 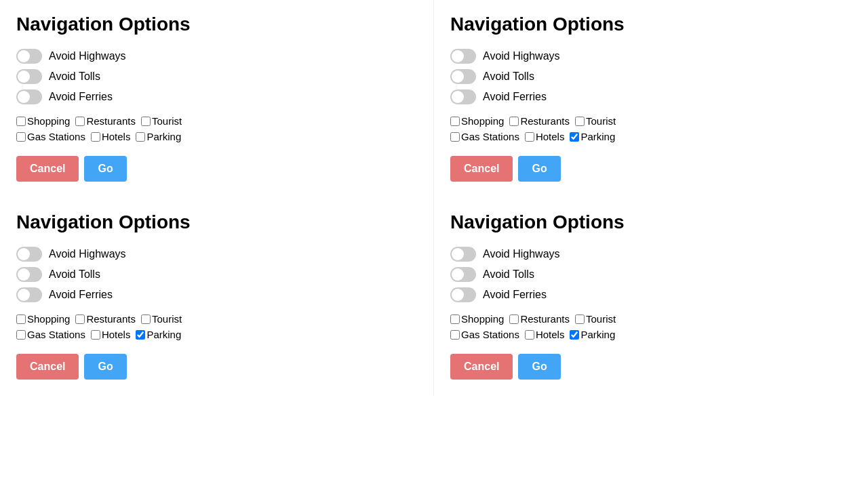 I want to click on checkbox-shopping-2: Shopping, so click(x=43, y=319).